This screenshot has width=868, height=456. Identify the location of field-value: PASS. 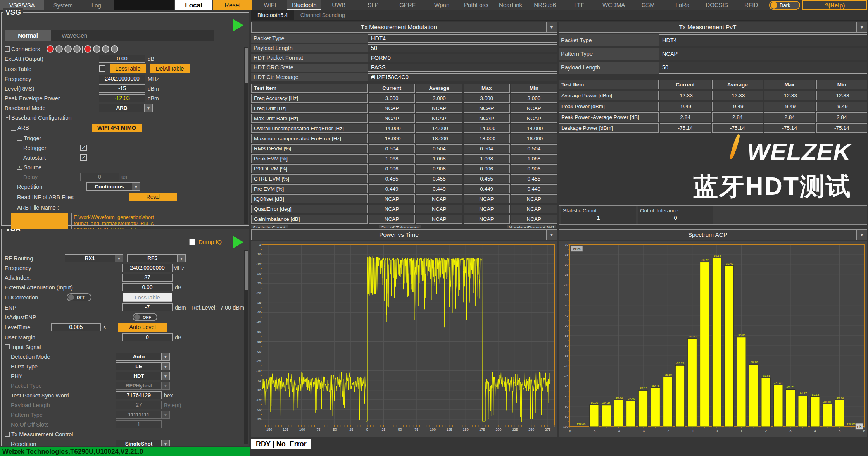
(462, 67).